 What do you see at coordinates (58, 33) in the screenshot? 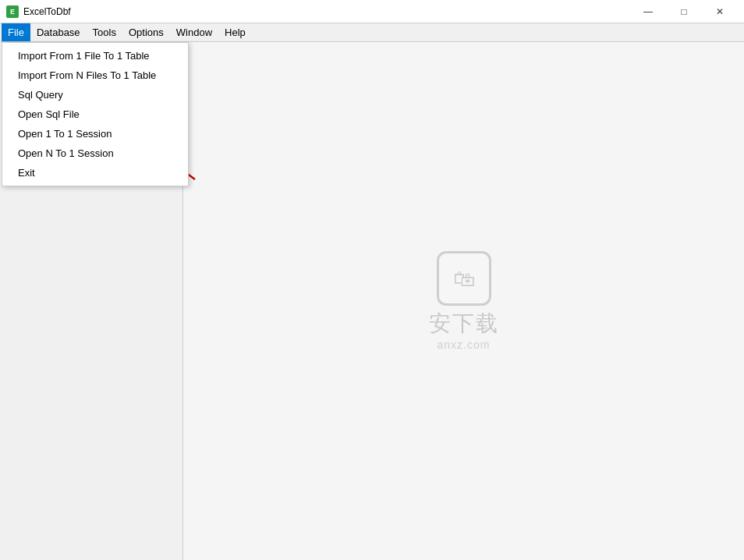
I see `menu-item-database: Database` at bounding box center [58, 33].